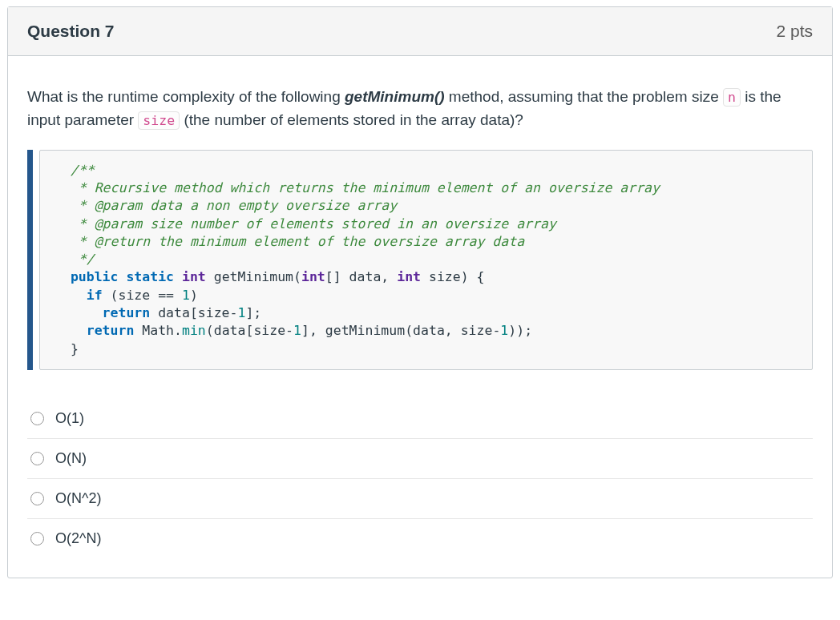 The width and height of the screenshot is (840, 620). I want to click on code-ret2d: ));, so click(520, 330).